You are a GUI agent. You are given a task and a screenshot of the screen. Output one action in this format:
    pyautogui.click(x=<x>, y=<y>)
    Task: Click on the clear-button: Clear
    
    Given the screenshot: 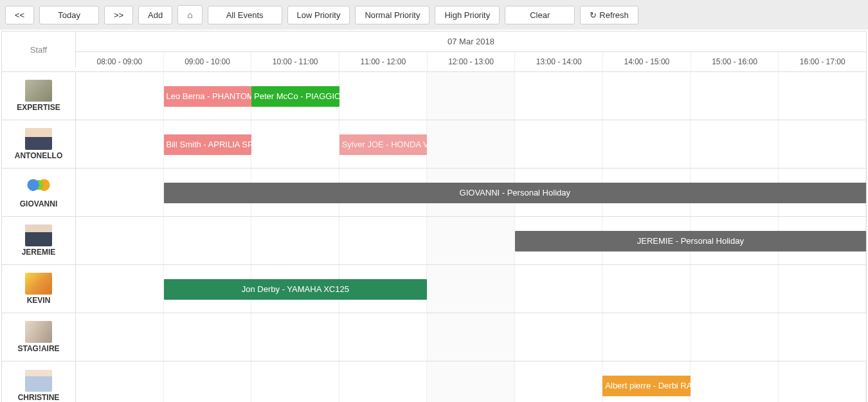 What is the action you would take?
    pyautogui.click(x=540, y=15)
    